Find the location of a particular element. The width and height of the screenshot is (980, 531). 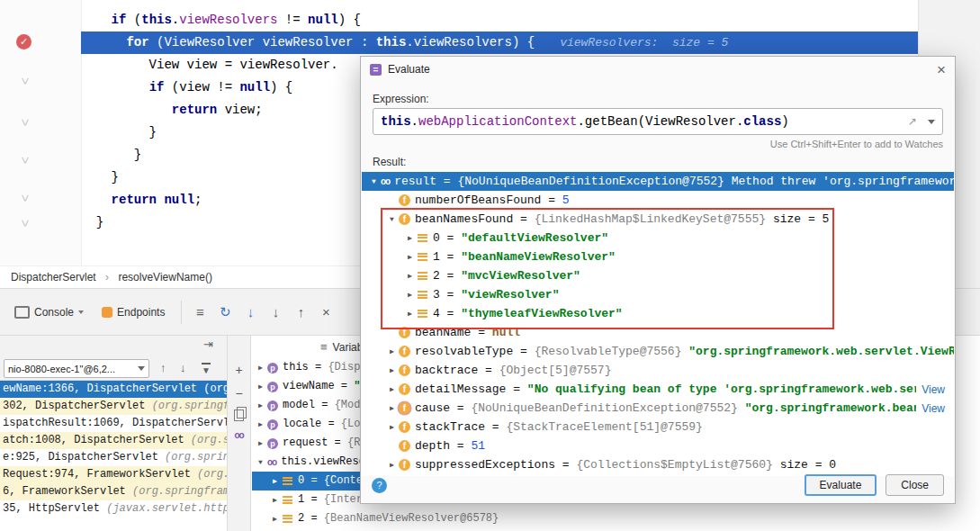

stack-frame: ewName:1366, DispatcherServlet (org.sp is located at coordinates (113, 389).